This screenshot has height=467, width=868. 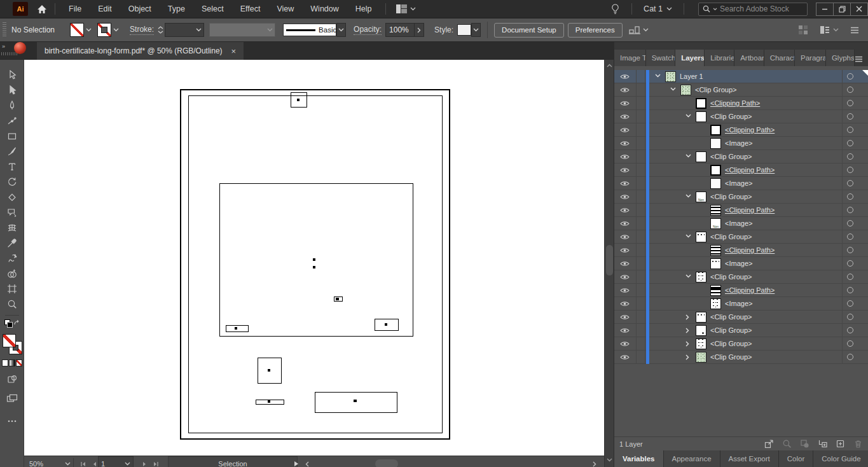 I want to click on scroll-right-icon, so click(x=595, y=463).